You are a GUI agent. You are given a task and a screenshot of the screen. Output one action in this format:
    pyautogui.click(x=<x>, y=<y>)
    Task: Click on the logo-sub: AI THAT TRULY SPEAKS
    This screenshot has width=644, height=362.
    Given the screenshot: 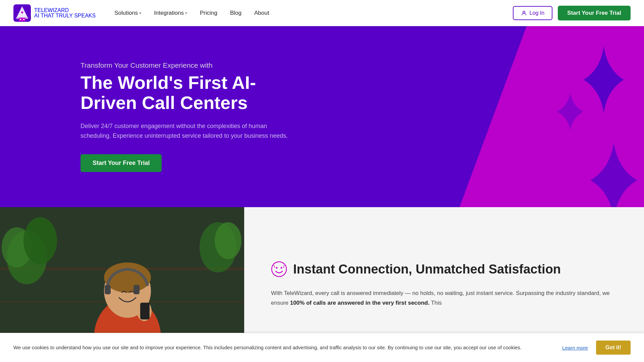 What is the action you would take?
    pyautogui.click(x=65, y=16)
    